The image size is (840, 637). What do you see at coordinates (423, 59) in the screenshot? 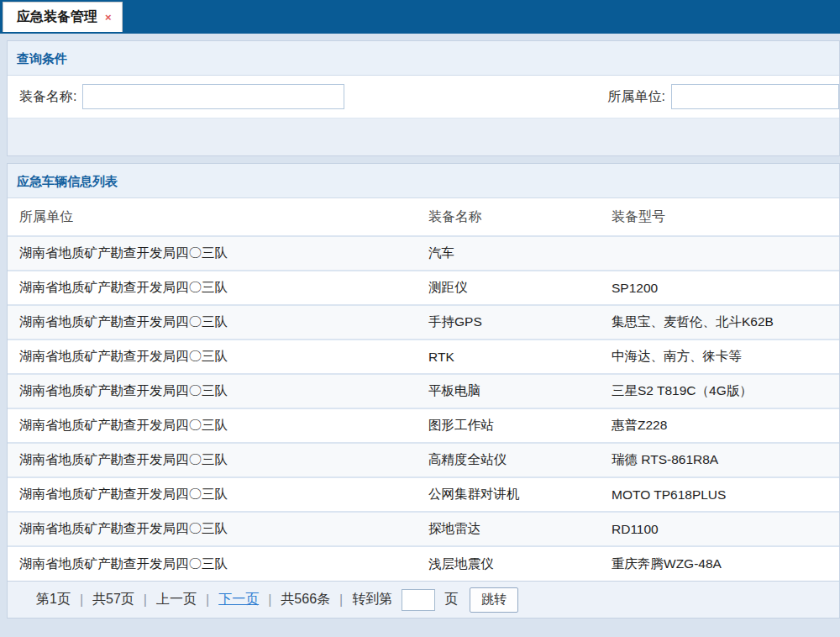
I see `query-panel-title: 查询条件` at bounding box center [423, 59].